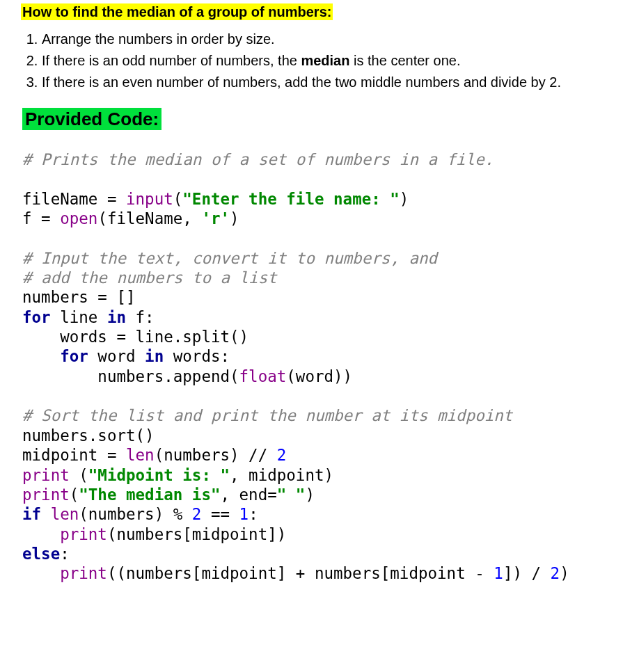 The height and width of the screenshot is (672, 639). I want to click on code-text: word, so click(117, 356).